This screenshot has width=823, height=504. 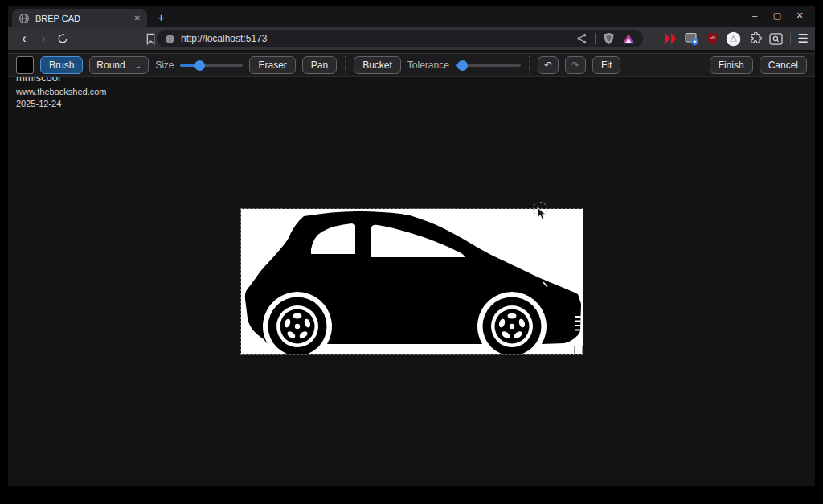 What do you see at coordinates (579, 350) in the screenshot?
I see `canvas-resize-handle` at bounding box center [579, 350].